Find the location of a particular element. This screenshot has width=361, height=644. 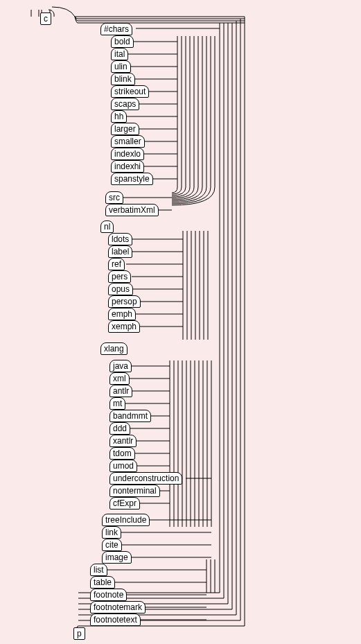

node-chars: #chars is located at coordinates (116, 29).